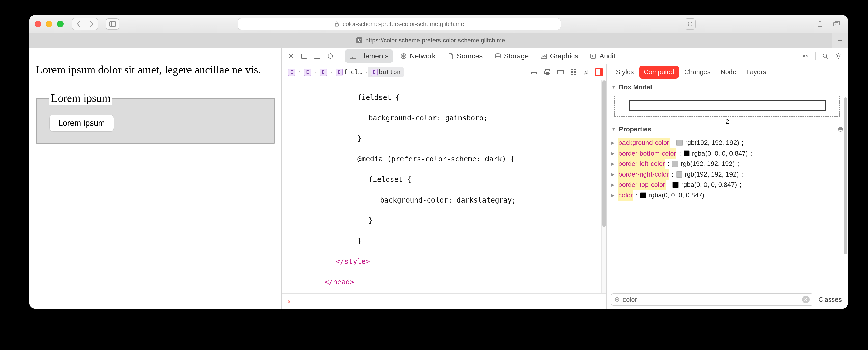  I want to click on src-line: }, so click(444, 139).